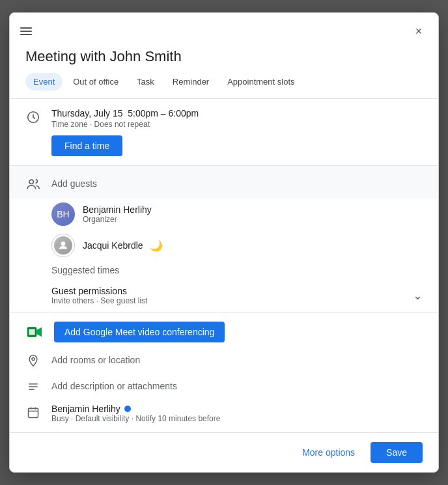 The width and height of the screenshot is (448, 485). What do you see at coordinates (146, 82) in the screenshot?
I see `tab-task: Task` at bounding box center [146, 82].